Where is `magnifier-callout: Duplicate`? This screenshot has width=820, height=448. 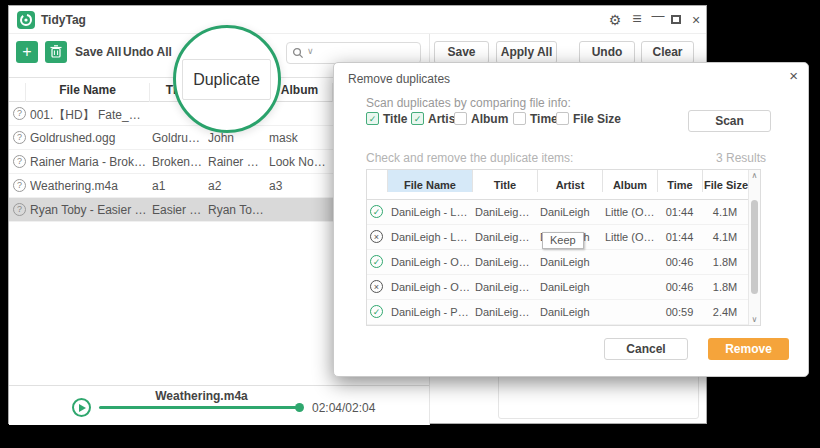 magnifier-callout: Duplicate is located at coordinates (227, 79).